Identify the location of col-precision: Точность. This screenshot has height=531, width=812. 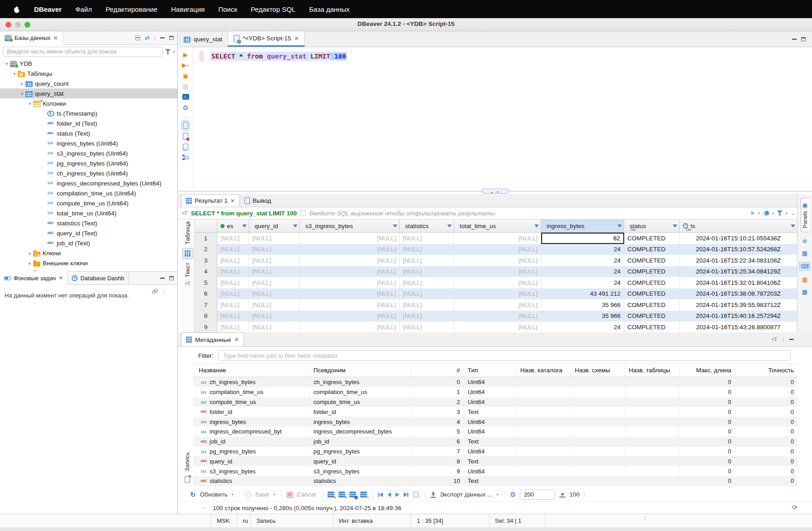
(767, 370).